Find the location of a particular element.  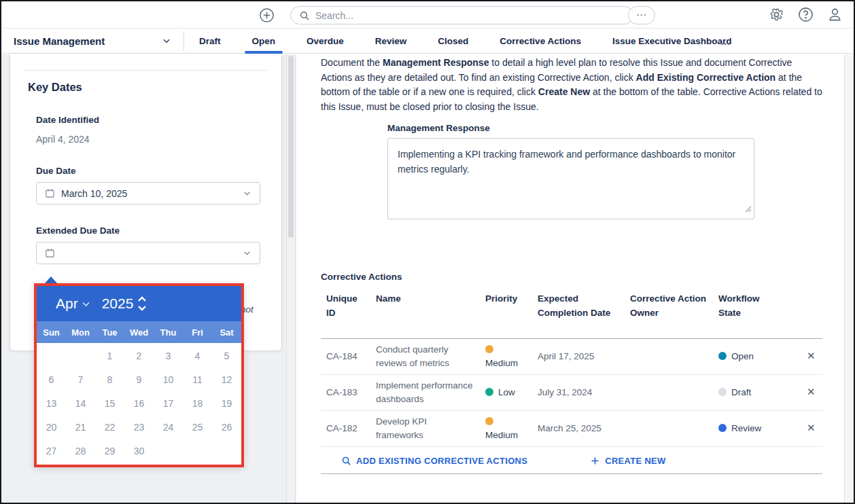

calendar-day-name: Thu is located at coordinates (169, 333).